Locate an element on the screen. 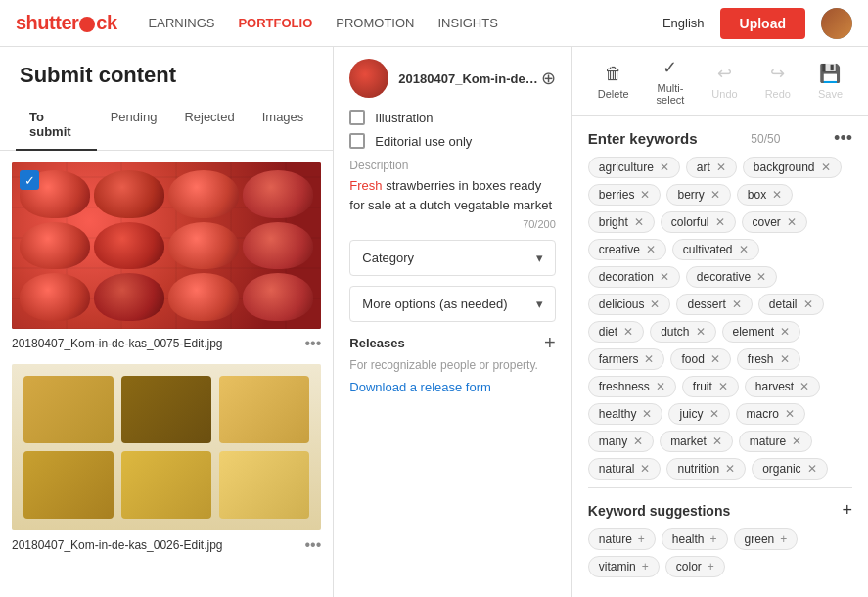  keyword-label: box is located at coordinates (757, 195).